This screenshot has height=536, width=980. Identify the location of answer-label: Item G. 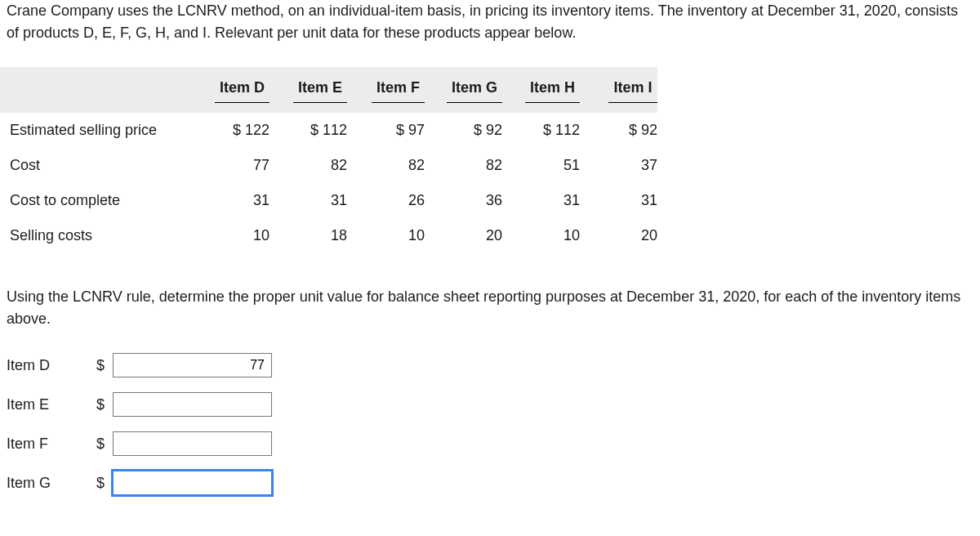
(51, 484).